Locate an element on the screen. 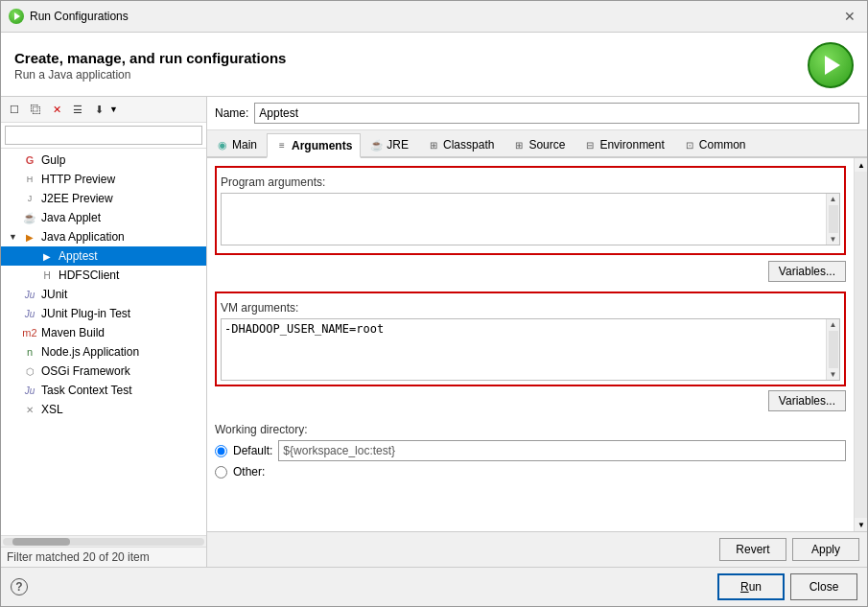 The width and height of the screenshot is (868, 607). tree-item-gulp: G Gulp is located at coordinates (104, 160).